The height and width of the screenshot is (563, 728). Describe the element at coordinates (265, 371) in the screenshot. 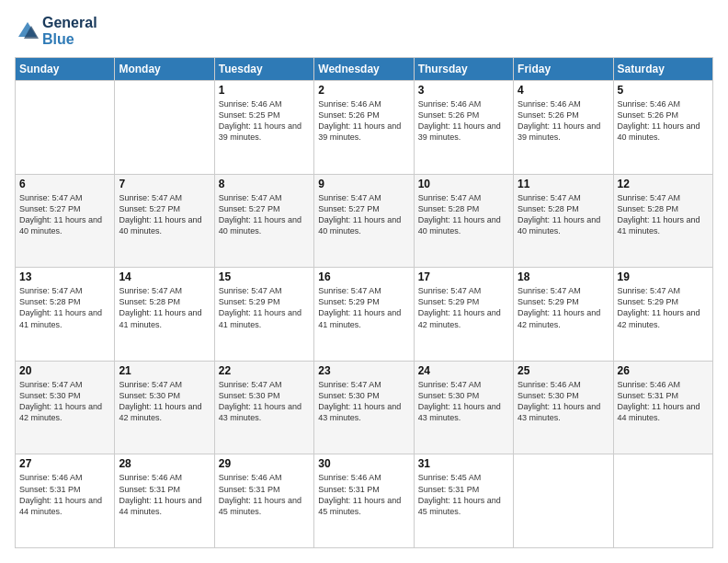

I see `day-number: 22` at that location.